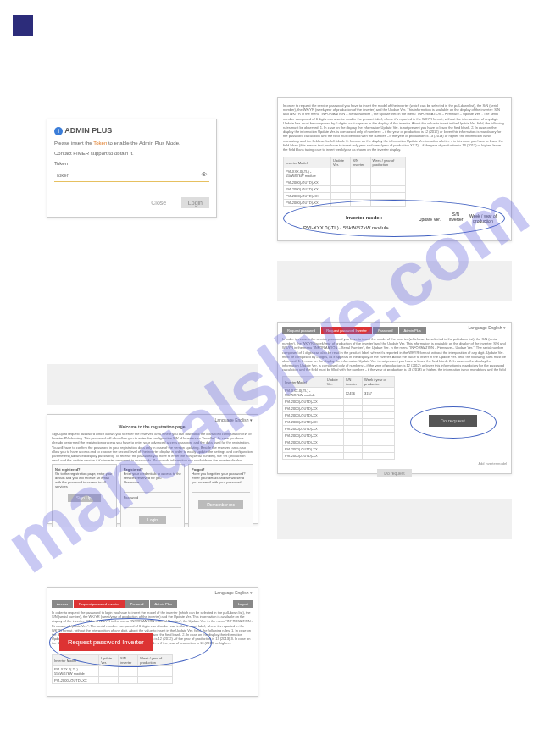  I want to click on forgot-box: Forgot? Have you forgotten your password…, so click(220, 496).